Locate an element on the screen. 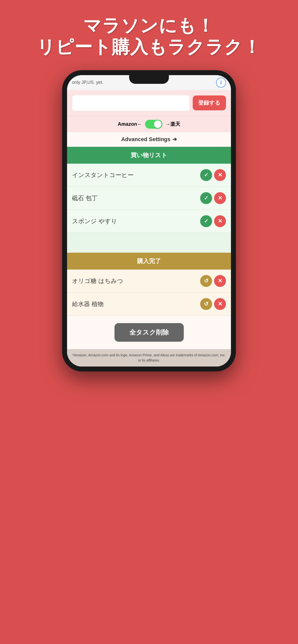 This screenshot has height=644, width=298. list-item: スポンジ やすり is located at coordinates (149, 221).